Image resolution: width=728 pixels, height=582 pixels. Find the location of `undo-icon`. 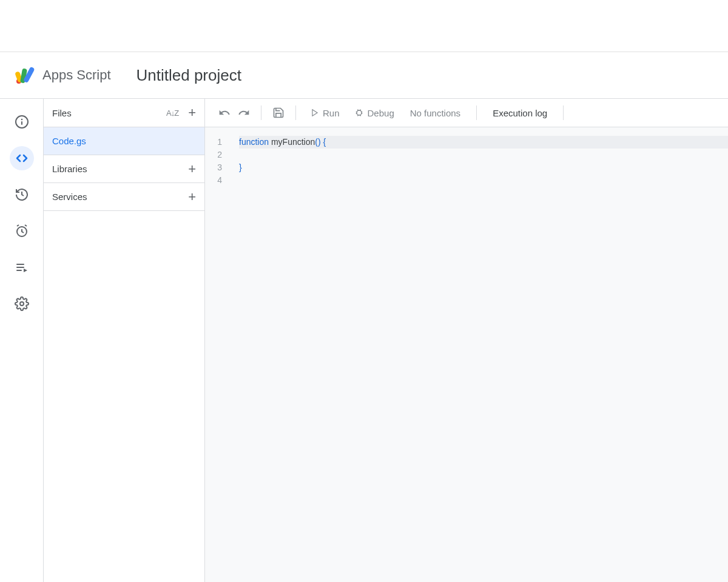

undo-icon is located at coordinates (224, 113).